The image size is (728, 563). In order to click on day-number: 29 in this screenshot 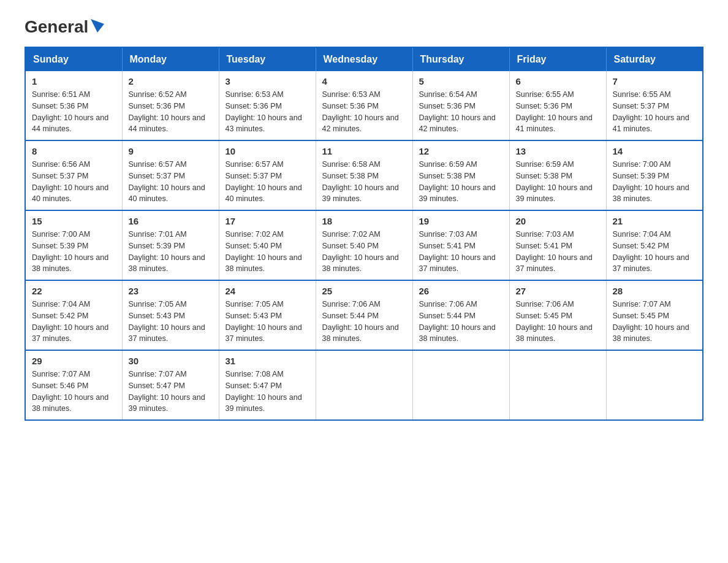, I will do `click(74, 361)`.